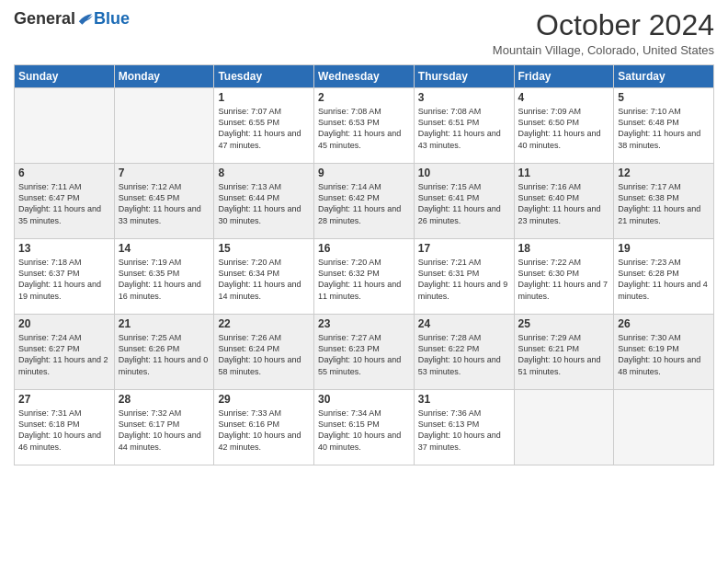 The image size is (728, 563). I want to click on table-row: 12Sunrise: 7:17 AM Sunset: 6:38 PM Dayli…, so click(664, 201).